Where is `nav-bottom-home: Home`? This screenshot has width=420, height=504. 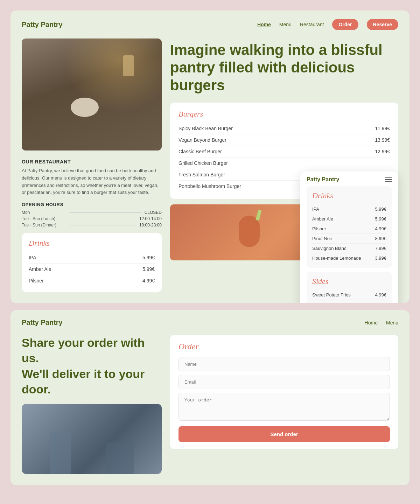 nav-bottom-home: Home is located at coordinates (371, 323).